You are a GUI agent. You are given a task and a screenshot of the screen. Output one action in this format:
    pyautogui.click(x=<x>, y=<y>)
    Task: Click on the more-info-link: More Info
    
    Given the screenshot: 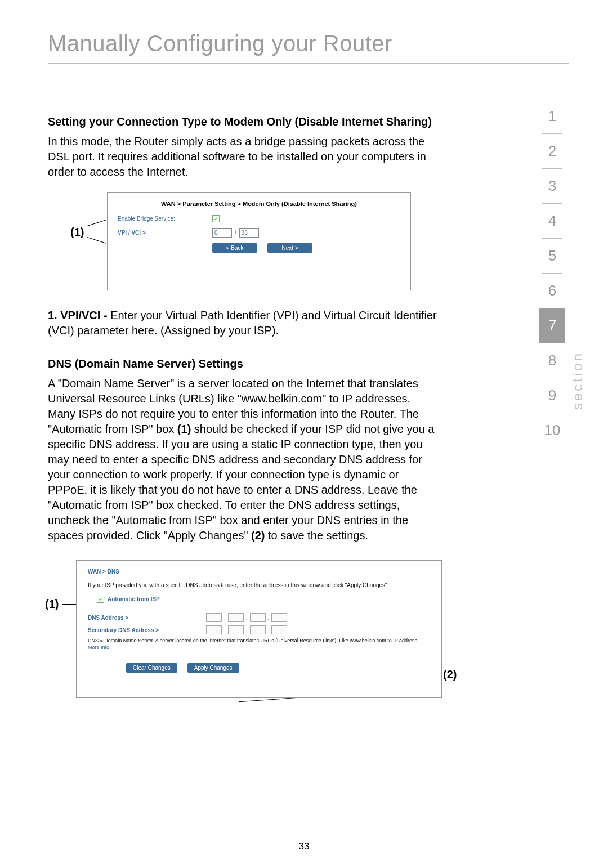 What is the action you would take?
    pyautogui.click(x=99, y=647)
    